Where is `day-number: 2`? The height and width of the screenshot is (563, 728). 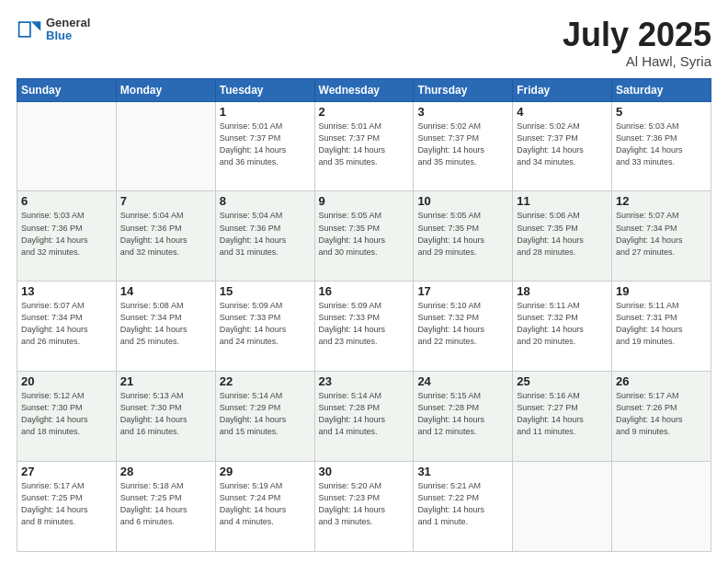
day-number: 2 is located at coordinates (364, 112).